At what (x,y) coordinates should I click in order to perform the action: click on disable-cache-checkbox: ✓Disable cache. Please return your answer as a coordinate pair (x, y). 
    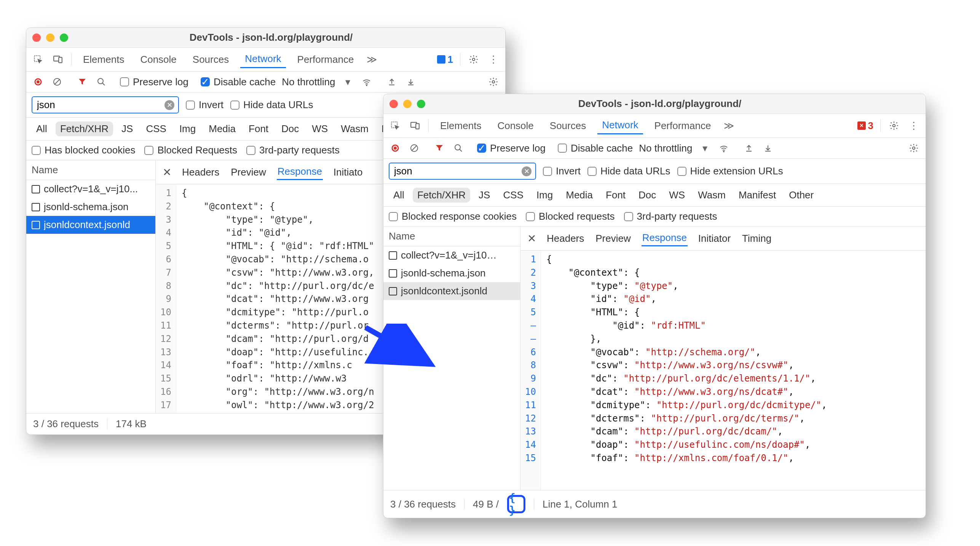
    Looking at the image, I should click on (238, 82).